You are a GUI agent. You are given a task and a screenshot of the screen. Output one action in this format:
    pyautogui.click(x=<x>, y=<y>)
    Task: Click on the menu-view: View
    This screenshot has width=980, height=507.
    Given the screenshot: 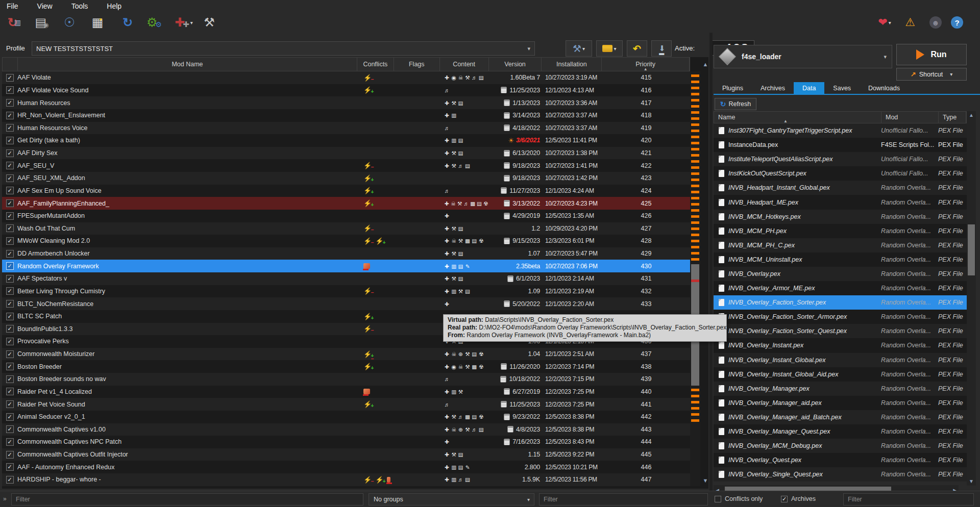 What is the action you would take?
    pyautogui.click(x=48, y=6)
    